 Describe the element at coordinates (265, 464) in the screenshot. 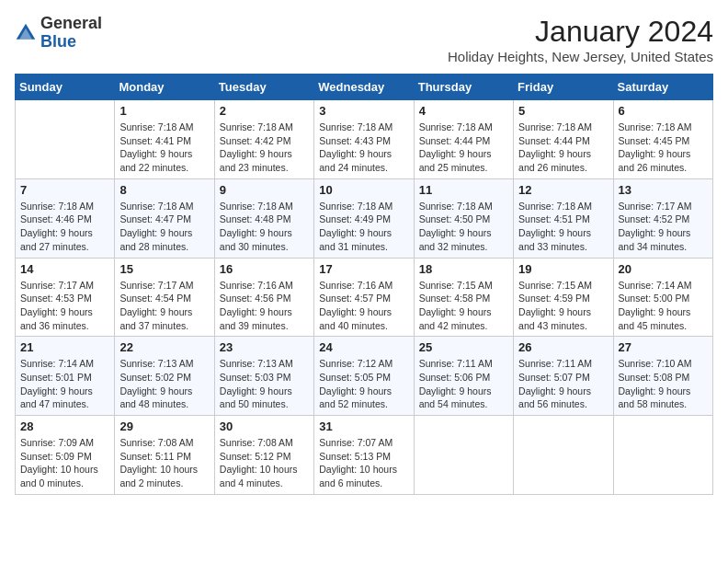

I see `day-info: Sunrise: 7:08 AM Sunset: 5:12 PM Dayligh…` at that location.